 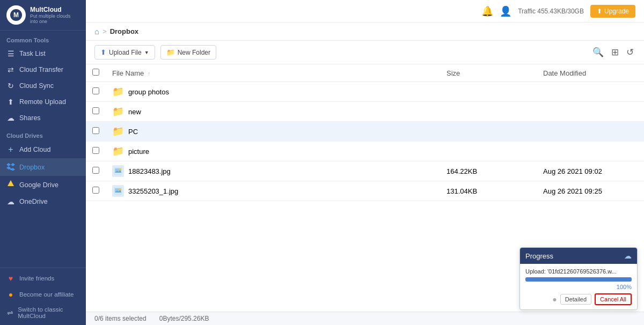 What do you see at coordinates (194, 53) in the screenshot?
I see `new-folder-label: New Folder` at bounding box center [194, 53].